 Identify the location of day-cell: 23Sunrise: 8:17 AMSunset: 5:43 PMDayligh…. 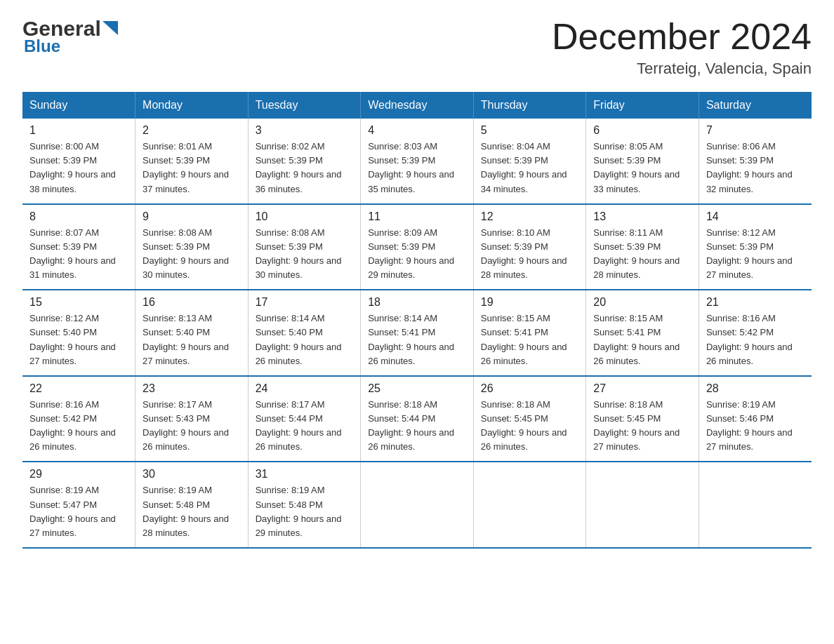
(192, 420).